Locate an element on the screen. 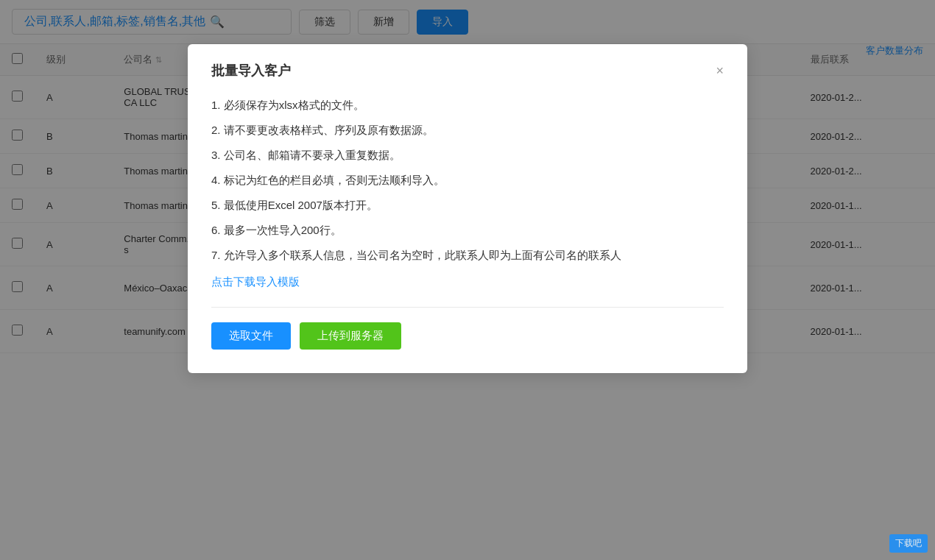 The width and height of the screenshot is (935, 560). instruction-7: 7. 允许导入多个联系人信息，当公司名为空时，此联系人即为上面有公司名的联系人 is located at coordinates (468, 255).